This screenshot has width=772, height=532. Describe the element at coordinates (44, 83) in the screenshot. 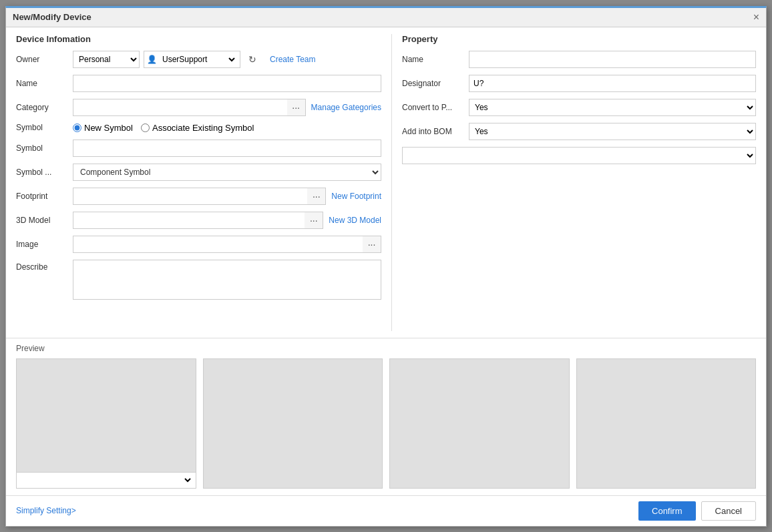

I see `name-label: Name` at that location.